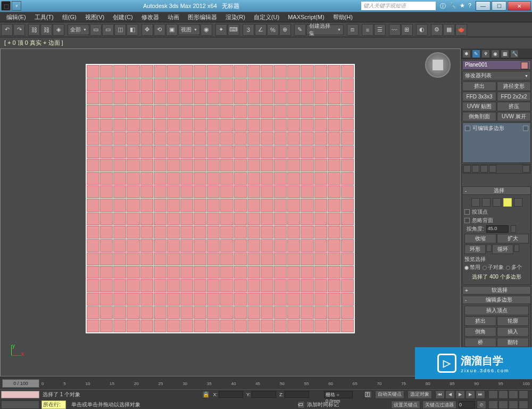  What do you see at coordinates (422, 30) in the screenshot?
I see `material-editor-icon: ◐` at bounding box center [422, 30].